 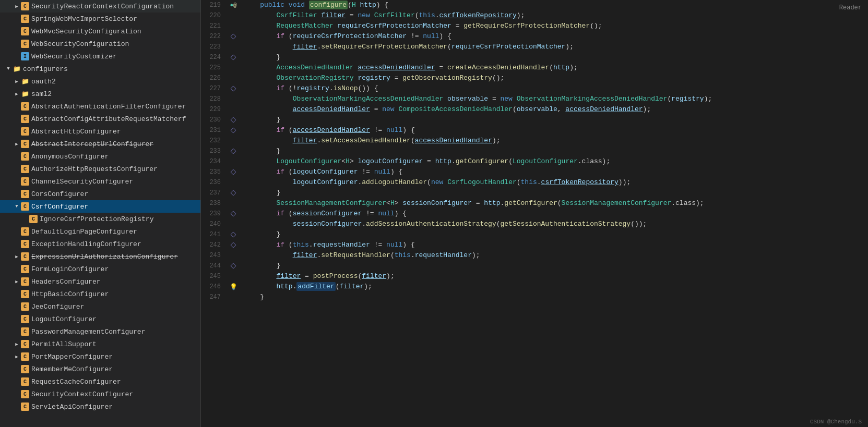 What do you see at coordinates (554, 36) in the screenshot?
I see `line-content: if (requireCsrfProtectionMatcher != null…` at bounding box center [554, 36].